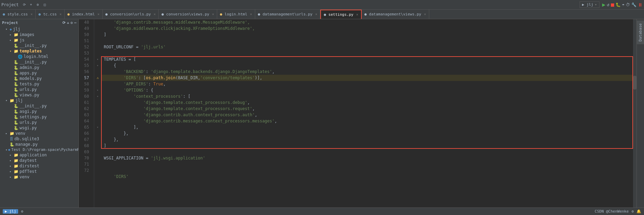 Image resolution: width=644 pixels, height=215 pixels. Describe the element at coordinates (84, 14) in the screenshot. I see `tab-index-html: ● index.html ×` at that location.